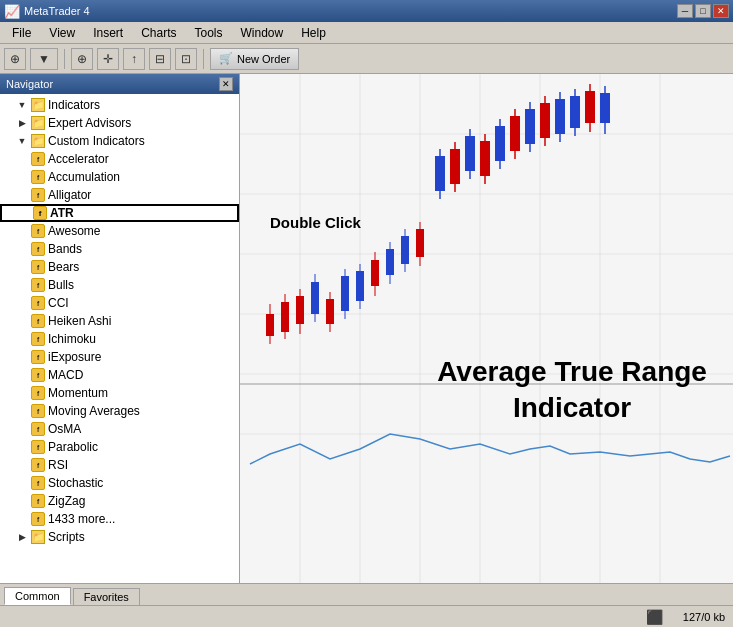  What do you see at coordinates (12, 12) in the screenshot?
I see `app-icon: 📈` at bounding box center [12, 12].